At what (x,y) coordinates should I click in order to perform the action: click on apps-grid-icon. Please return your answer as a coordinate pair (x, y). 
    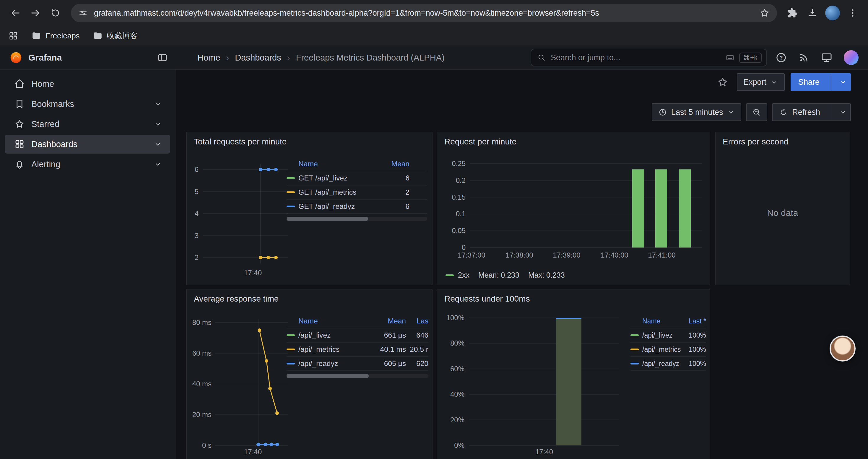
    Looking at the image, I should click on (13, 36).